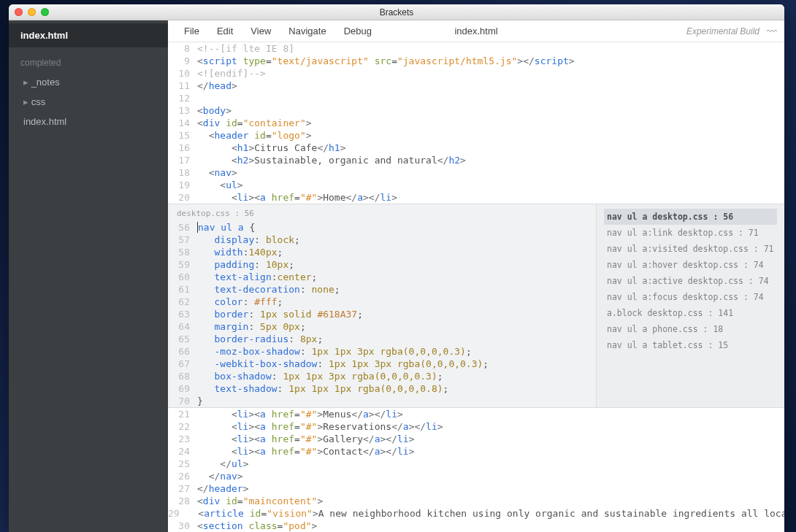 This screenshot has height=532, width=796. Describe the element at coordinates (491, 489) in the screenshot. I see `code-content: </header>` at that location.